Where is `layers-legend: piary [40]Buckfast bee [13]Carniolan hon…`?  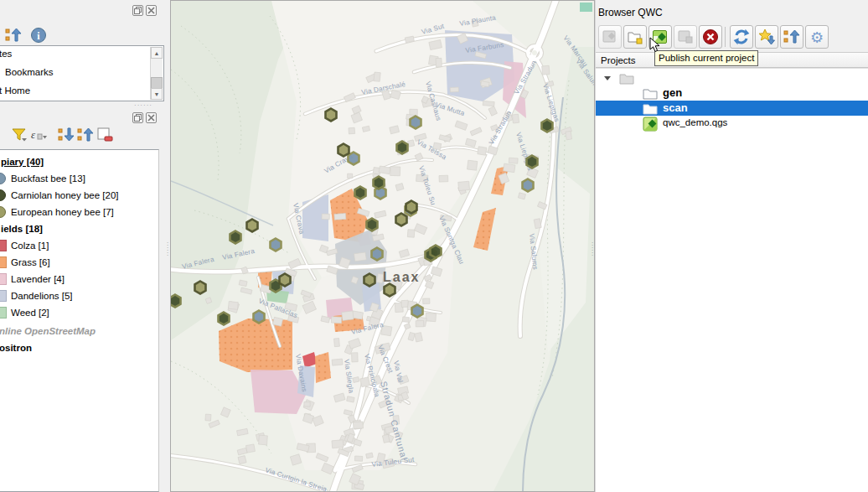 layers-legend: piary [40]Buckfast bee [13]Carniolan hon… is located at coordinates (80, 320).